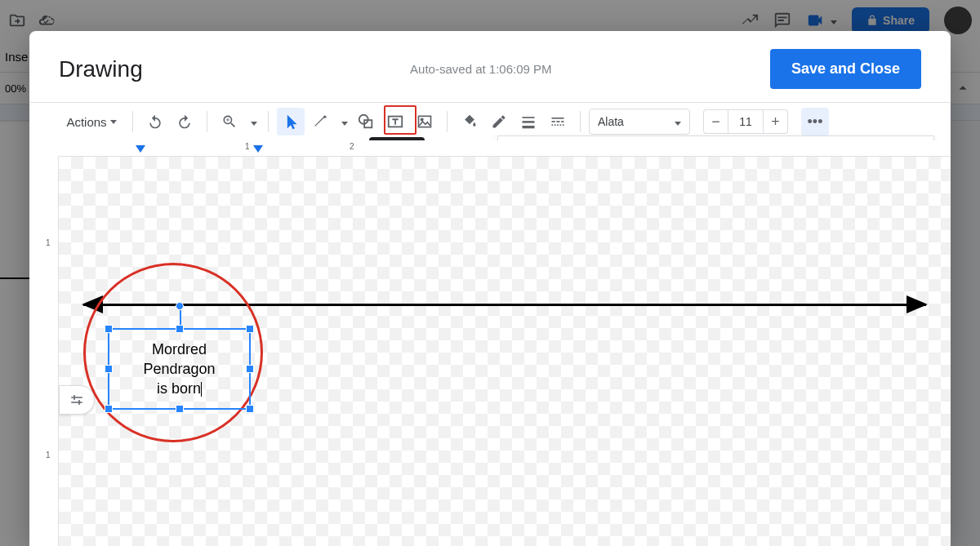 This screenshot has height=546, width=980. What do you see at coordinates (180, 409) in the screenshot?
I see `resize-handle-s` at bounding box center [180, 409].